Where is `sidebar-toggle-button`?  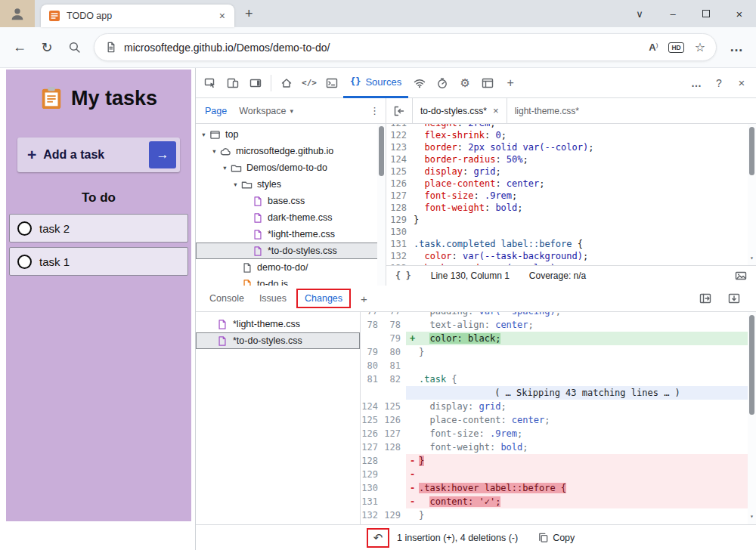
sidebar-toggle-button is located at coordinates (705, 298).